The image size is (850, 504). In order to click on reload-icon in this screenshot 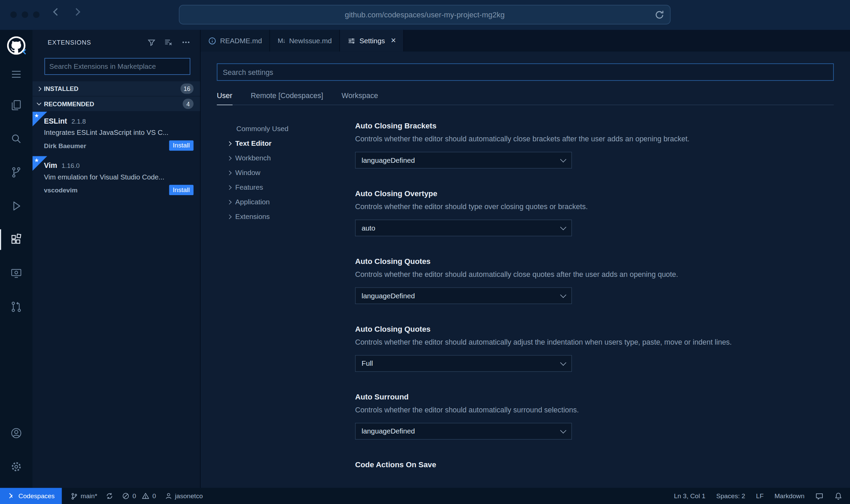, I will do `click(659, 15)`.